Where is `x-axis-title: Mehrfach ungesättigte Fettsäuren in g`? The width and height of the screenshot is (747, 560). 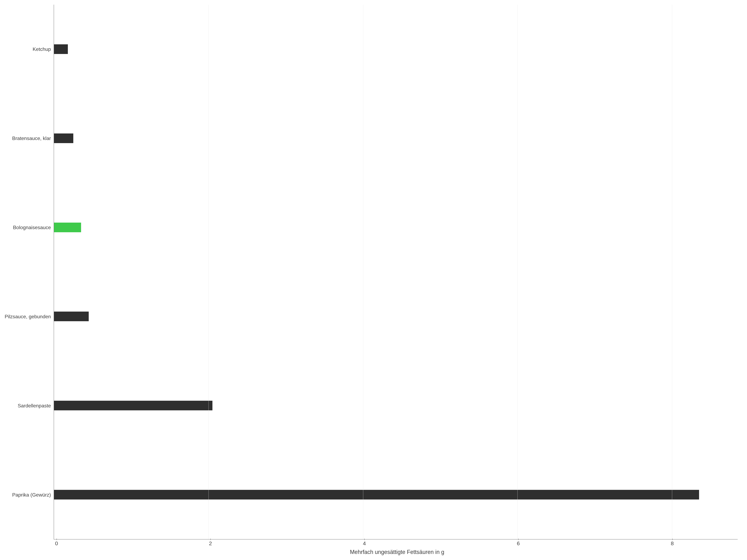 x-axis-title: Mehrfach ungesättigte Fettsäuren in g is located at coordinates (397, 552).